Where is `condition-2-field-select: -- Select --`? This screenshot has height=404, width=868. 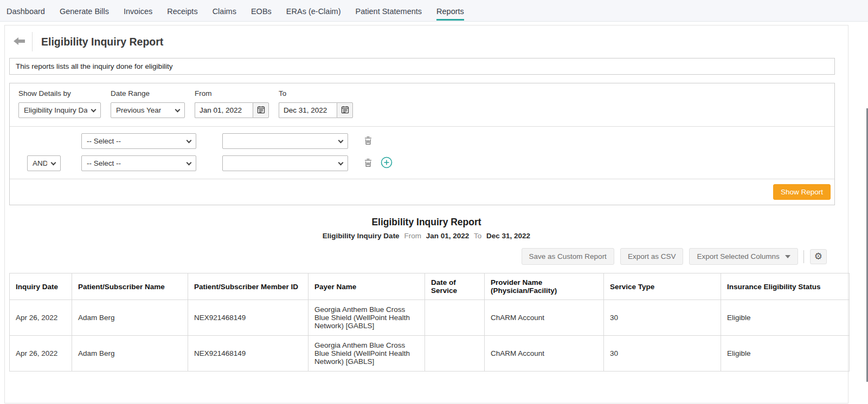 condition-2-field-select: -- Select -- is located at coordinates (139, 164).